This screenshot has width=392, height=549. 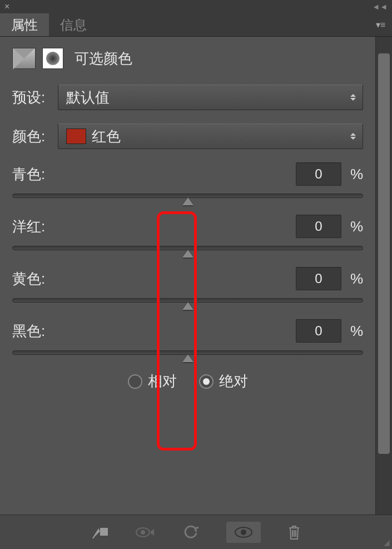 I want to click on color-swatch, so click(x=76, y=136).